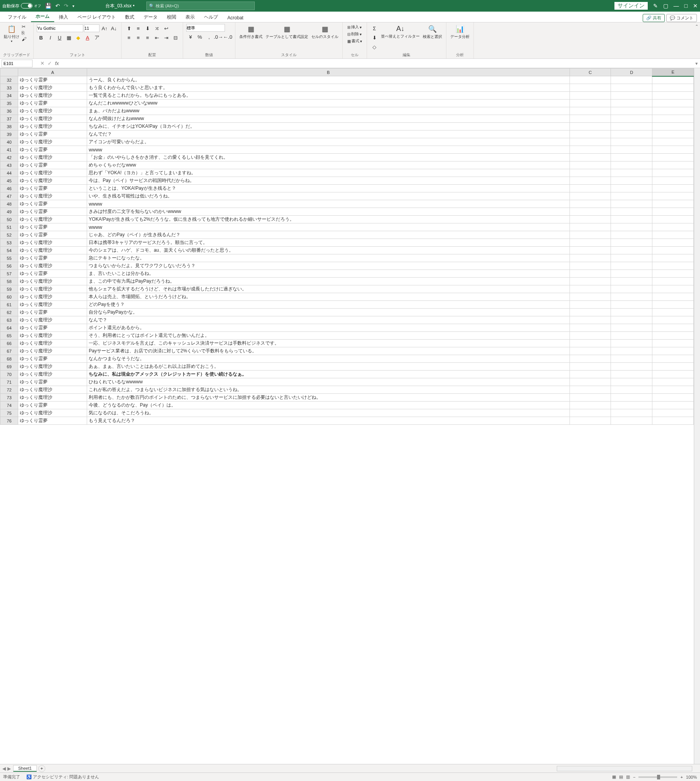 The height and width of the screenshot is (781, 700). Describe the element at coordinates (9, 769) in the screenshot. I see `sheet-next-icon: ▶` at that location.